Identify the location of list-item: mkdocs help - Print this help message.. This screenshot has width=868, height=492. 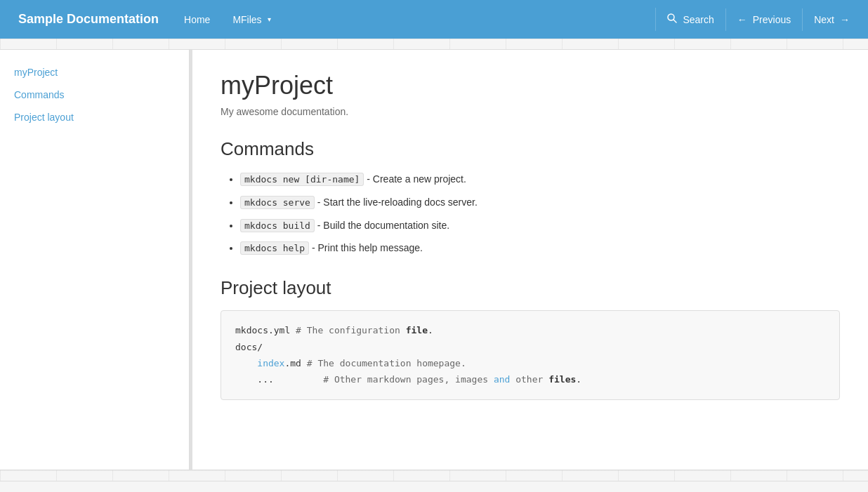
(540, 248).